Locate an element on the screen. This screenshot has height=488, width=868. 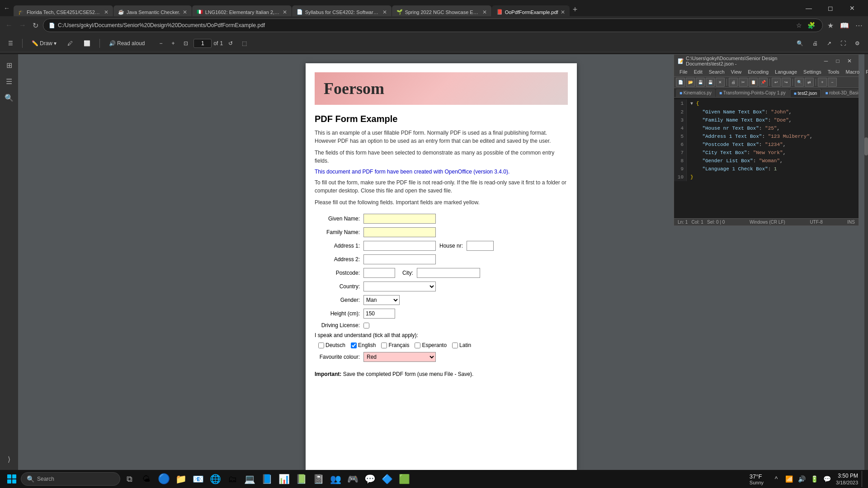
tab-3: 🇮🇹 LNG1602: Elementary Italian 2, S... ✕ is located at coordinates (242, 11).